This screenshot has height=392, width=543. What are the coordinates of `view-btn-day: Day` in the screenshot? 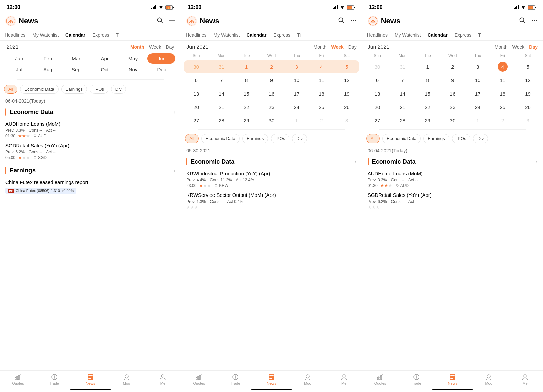 It's located at (170, 47).